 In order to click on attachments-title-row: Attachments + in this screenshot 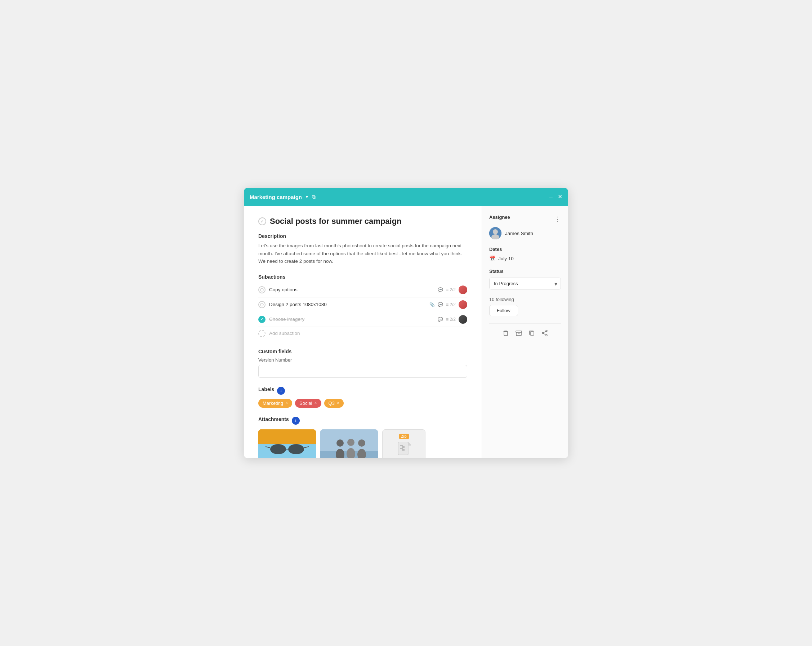, I will do `click(363, 421)`.